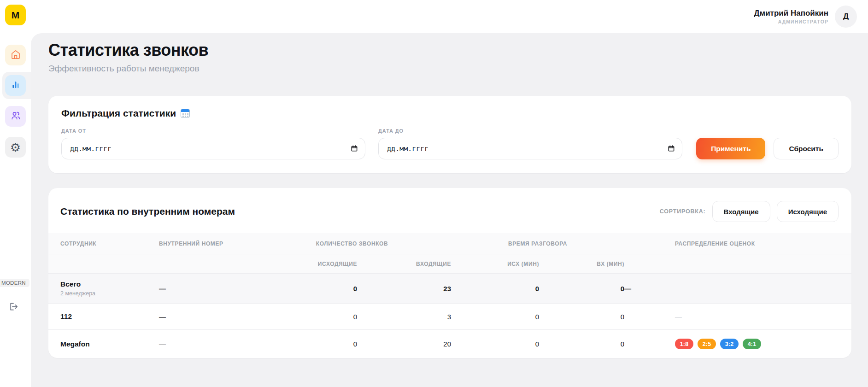 The width and height of the screenshot is (868, 387). Describe the element at coordinates (104, 293) in the screenshot. I see `employee-subtitle: 2 менеджера` at that location.